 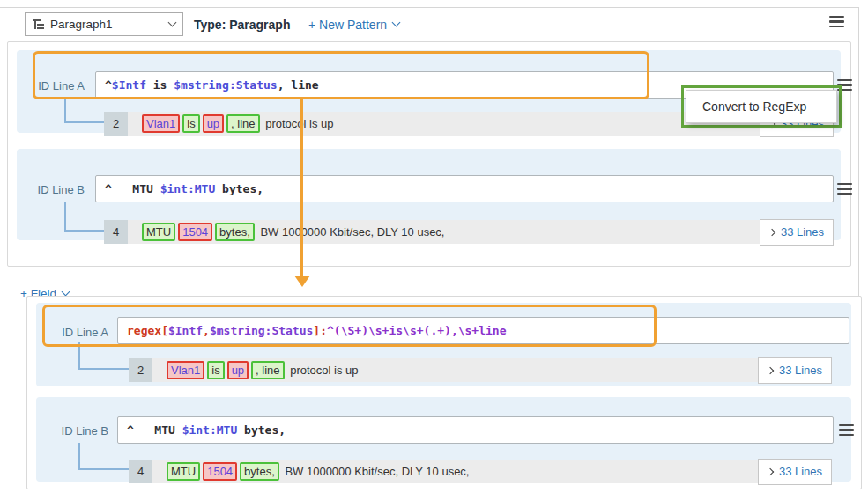 I want to click on pattern-selector-value: Paragraph1, so click(x=109, y=25).